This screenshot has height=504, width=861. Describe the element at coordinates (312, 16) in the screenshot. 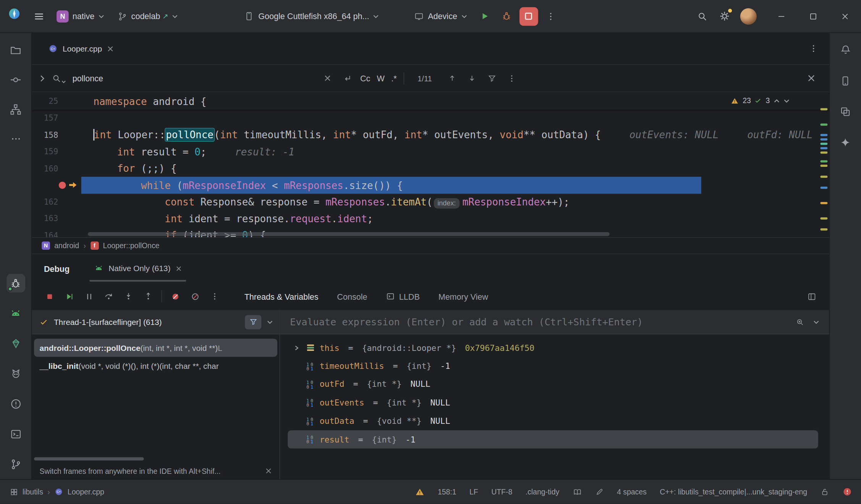

I see `device-selector: Google Cuttlefish x86_64 ph...` at that location.